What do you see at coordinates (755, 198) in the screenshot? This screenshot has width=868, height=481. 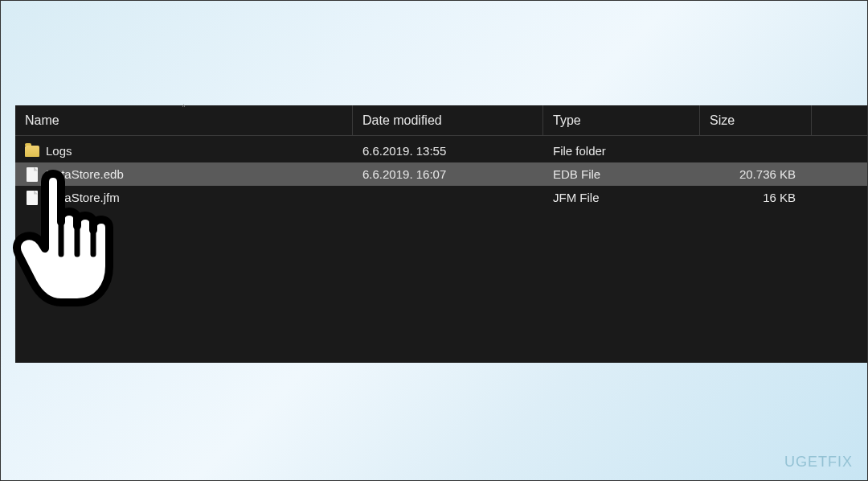 I see `file-cell-size: 16 KB` at bounding box center [755, 198].